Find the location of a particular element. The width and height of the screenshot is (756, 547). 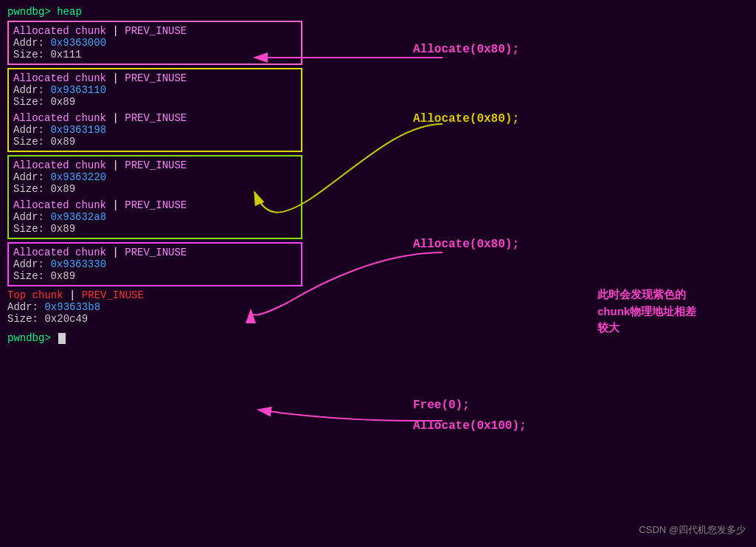

chunk4-addr-line: Addr: 0x9363330 is located at coordinates (155, 264).